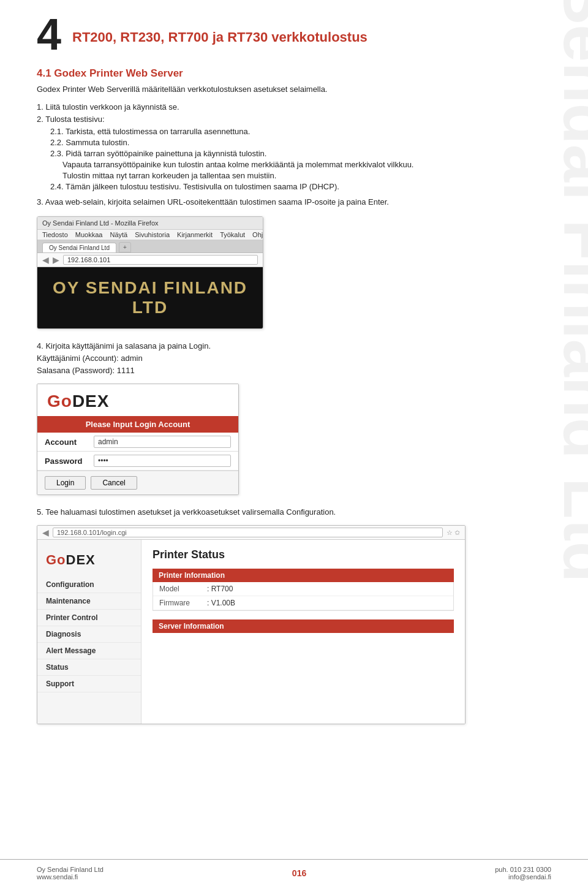 The width and height of the screenshot is (588, 894). I want to click on menu-kirjanmerkit: Kirjanmerkit, so click(195, 235).